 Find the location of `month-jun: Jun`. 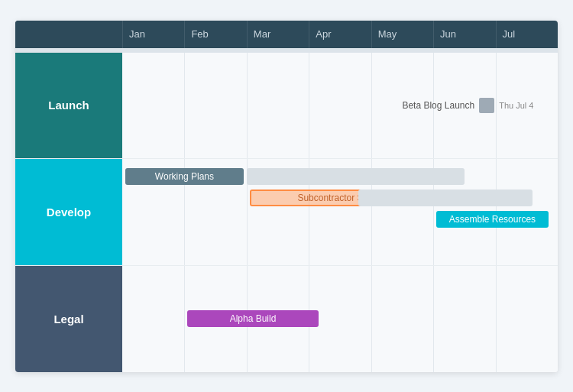

month-jun: Jun is located at coordinates (465, 34).